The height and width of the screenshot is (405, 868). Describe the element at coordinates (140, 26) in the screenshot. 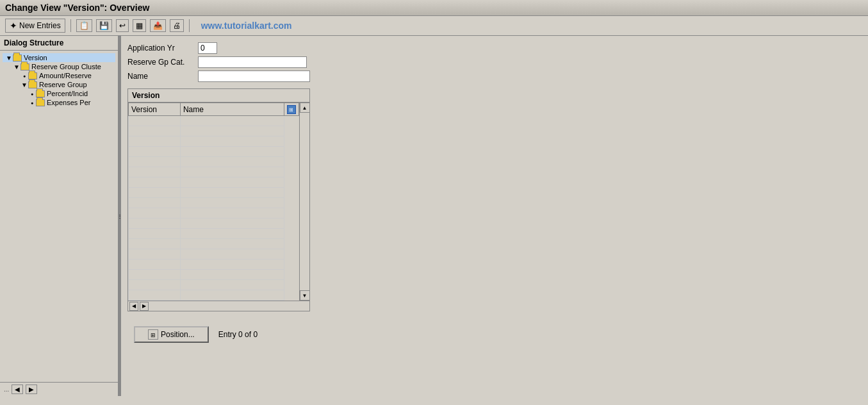

I see `table-icon: ▦` at that location.